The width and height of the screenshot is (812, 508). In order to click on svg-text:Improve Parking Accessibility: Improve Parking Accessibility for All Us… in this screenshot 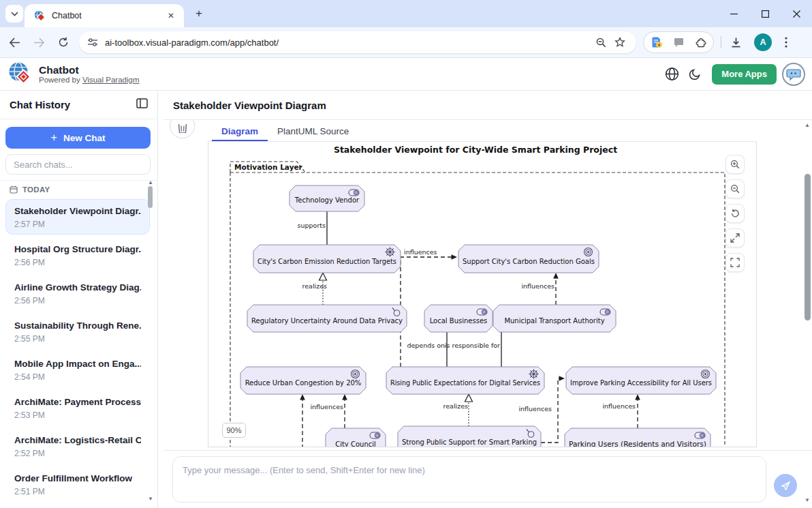, I will do `click(641, 383)`.